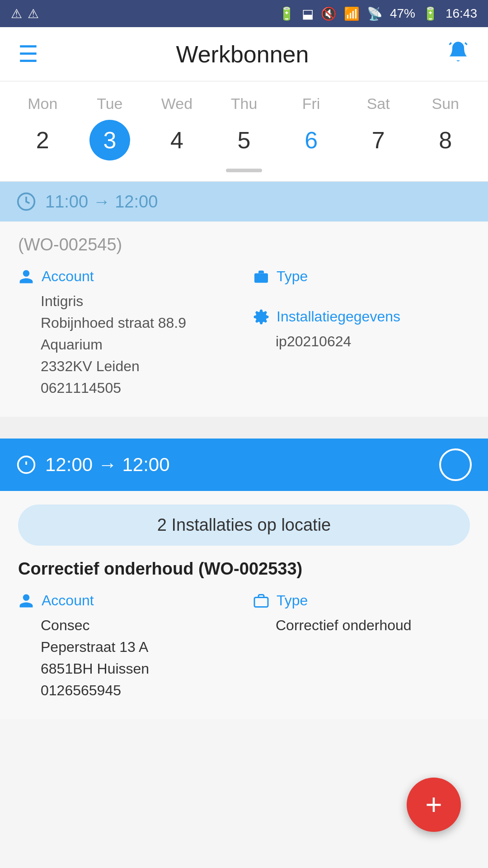 The image size is (488, 868). I want to click on add-button: +, so click(434, 805).